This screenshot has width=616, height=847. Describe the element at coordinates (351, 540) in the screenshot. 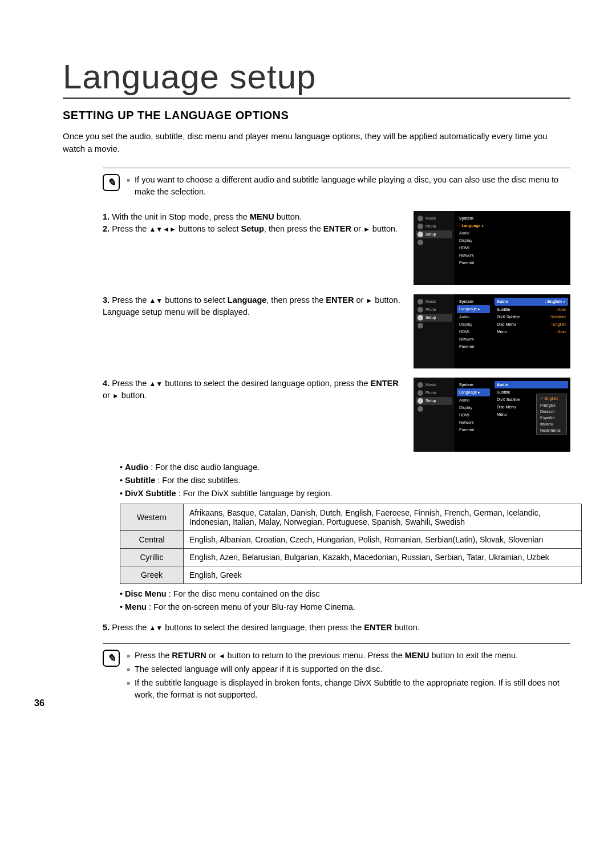

I see `table-row: Central English, Albanian, Croatian, Cze…` at that location.